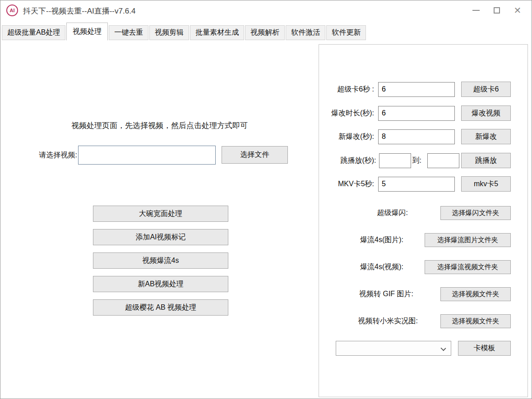 The width and height of the screenshot is (532, 399). What do you see at coordinates (497, 10) in the screenshot?
I see `maximize-icon` at bounding box center [497, 10].